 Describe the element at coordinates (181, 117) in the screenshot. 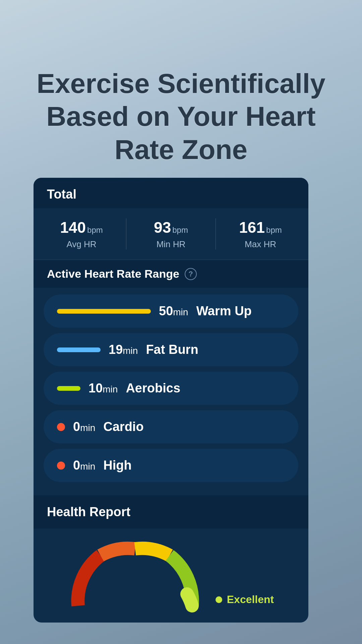

I see `hero-title: Exercise Scientifically Based on Your He…` at that location.